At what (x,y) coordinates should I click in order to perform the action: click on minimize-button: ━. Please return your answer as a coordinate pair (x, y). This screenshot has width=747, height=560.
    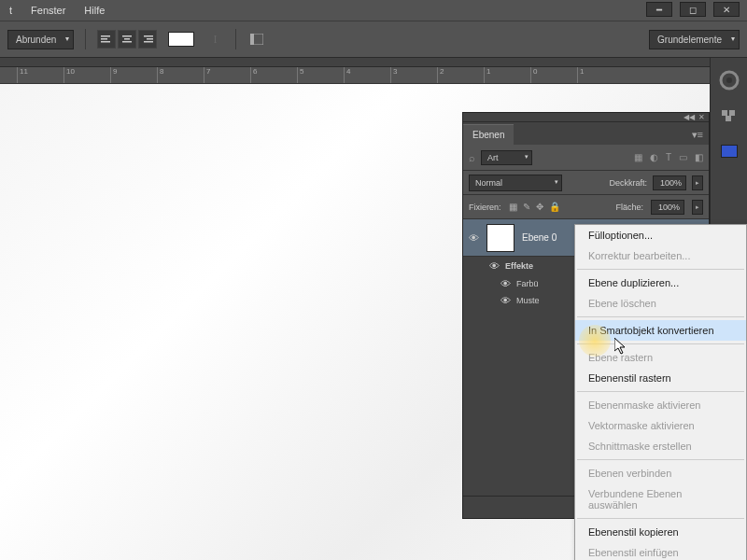
    Looking at the image, I should click on (659, 9).